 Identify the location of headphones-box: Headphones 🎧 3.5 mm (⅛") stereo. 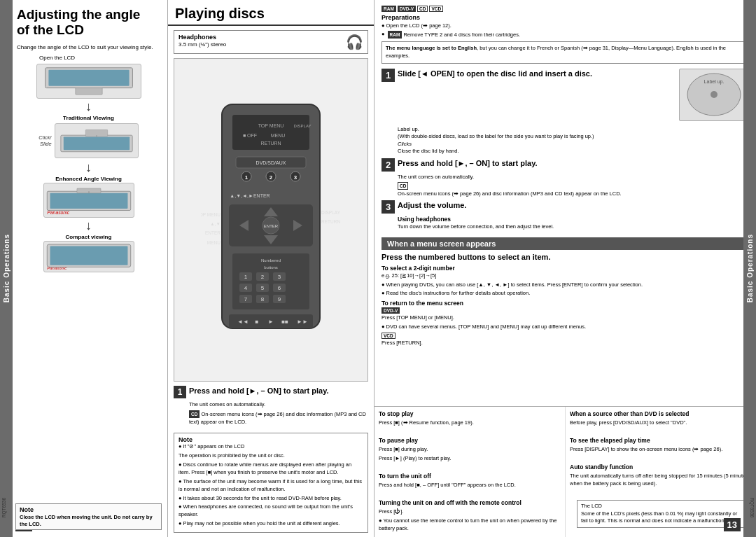
(271, 42).